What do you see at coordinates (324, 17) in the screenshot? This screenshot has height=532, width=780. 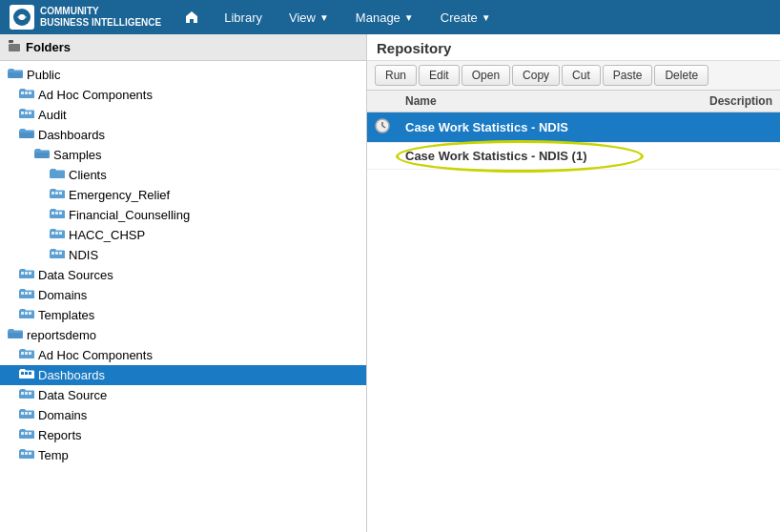 I see `view-arrow-icon: ▼` at bounding box center [324, 17].